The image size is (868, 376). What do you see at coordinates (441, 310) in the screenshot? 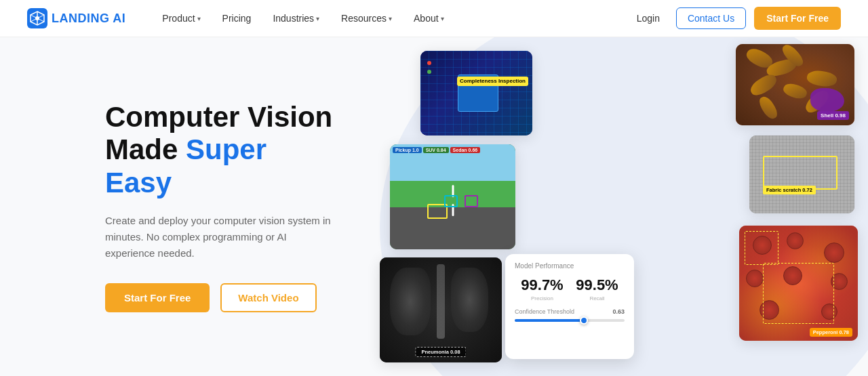
I see `xray-card: Pneumonia 0.08` at bounding box center [441, 310].